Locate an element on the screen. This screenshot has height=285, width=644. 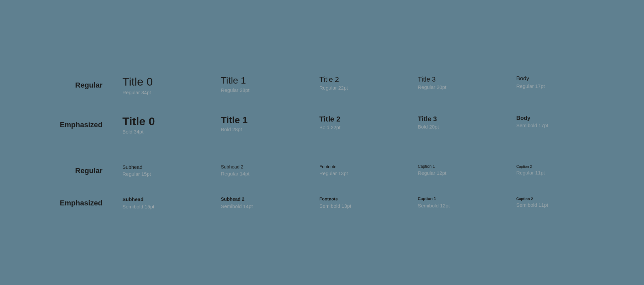
type-item-regular-large-1: Title 1Regular 28pt is located at coordinates (270, 85).